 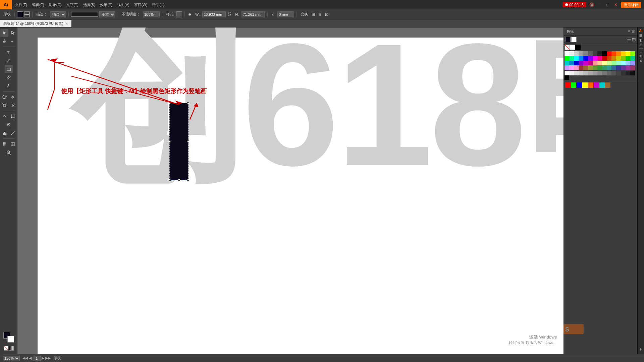 I want to click on type-tool: T, so click(x=9, y=52).